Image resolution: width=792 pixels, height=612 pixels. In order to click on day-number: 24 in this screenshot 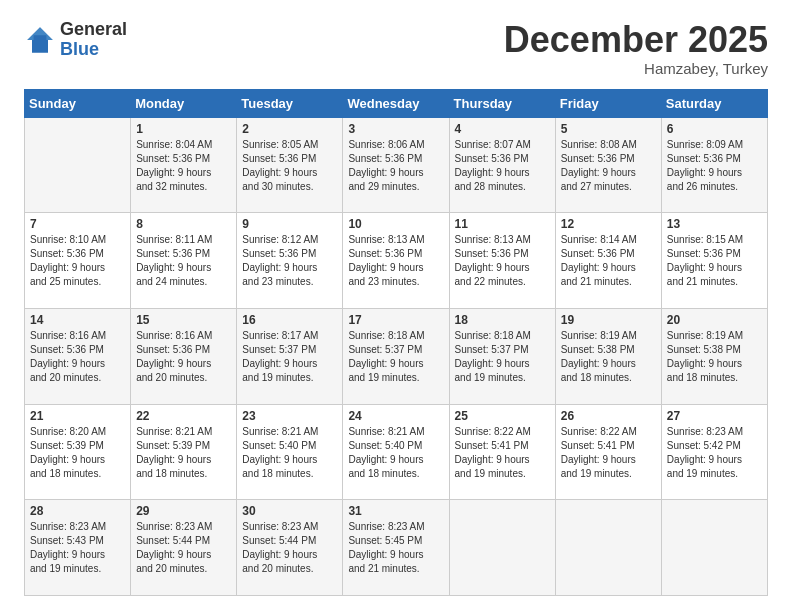, I will do `click(396, 416)`.